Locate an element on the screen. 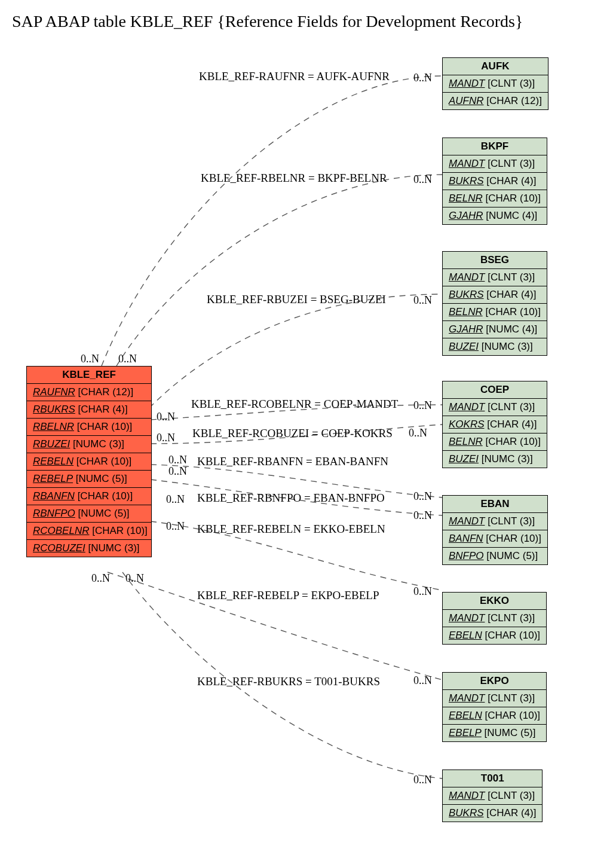  entity-header: BSEG is located at coordinates (495, 261).